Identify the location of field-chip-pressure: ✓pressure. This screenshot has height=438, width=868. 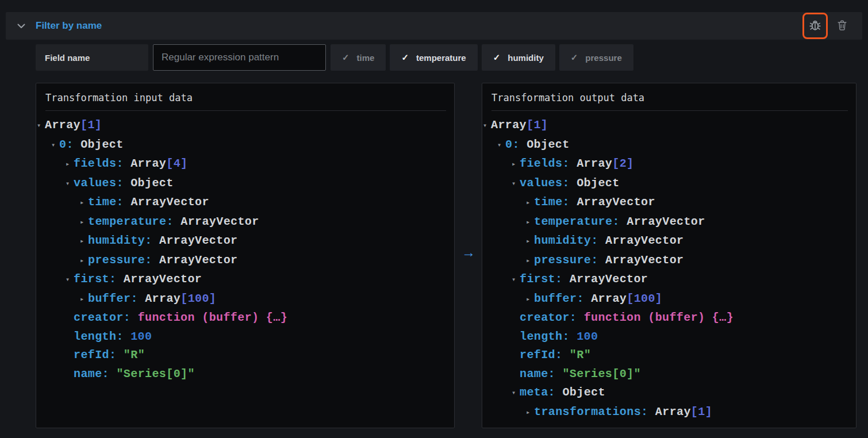
(597, 57).